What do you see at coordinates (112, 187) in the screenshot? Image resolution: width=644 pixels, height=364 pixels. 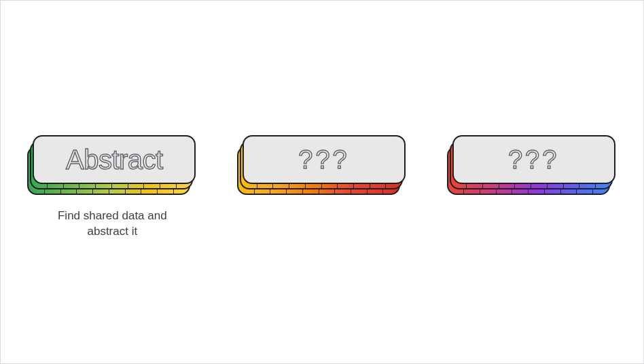 I see `card-abstract: Abstract Find shared data and abstract i…` at bounding box center [112, 187].